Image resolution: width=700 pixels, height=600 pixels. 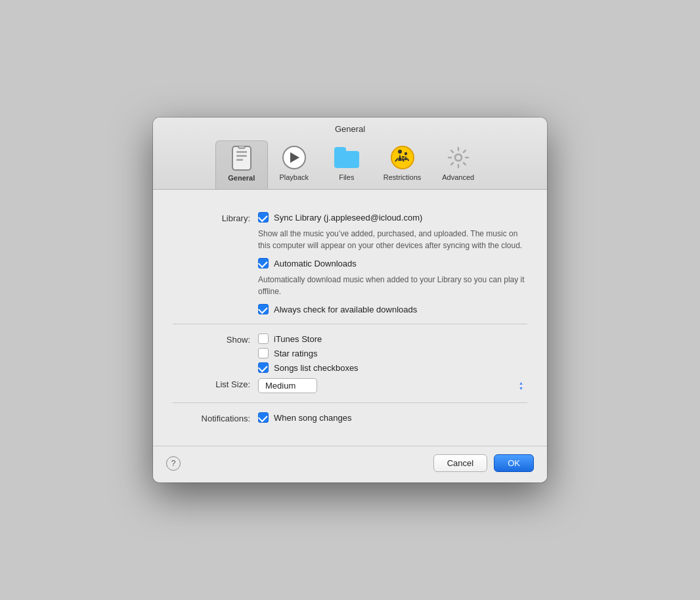 I want to click on title-bar: General General, so click(x=350, y=154).